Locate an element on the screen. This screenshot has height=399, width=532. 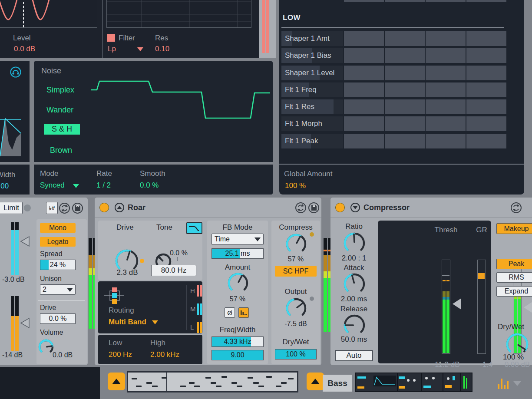
track-collapse-icon is located at coordinates (517, 384).